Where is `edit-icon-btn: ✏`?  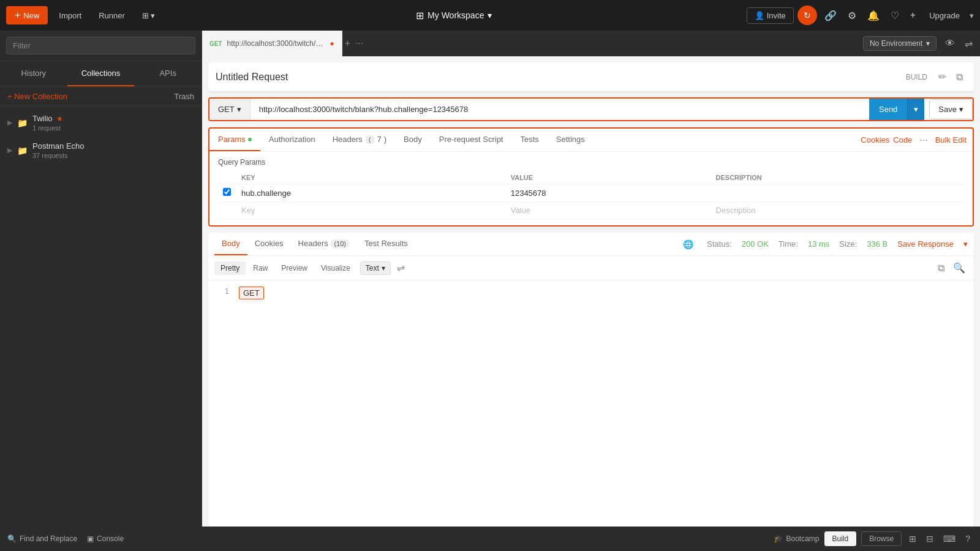 edit-icon-btn: ✏ is located at coordinates (942, 77).